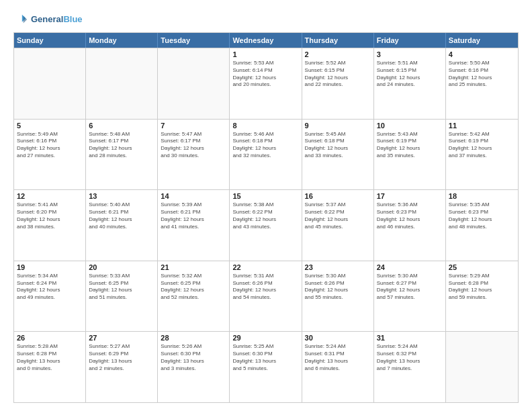  What do you see at coordinates (410, 267) in the screenshot?
I see `day-number: 24` at bounding box center [410, 267].